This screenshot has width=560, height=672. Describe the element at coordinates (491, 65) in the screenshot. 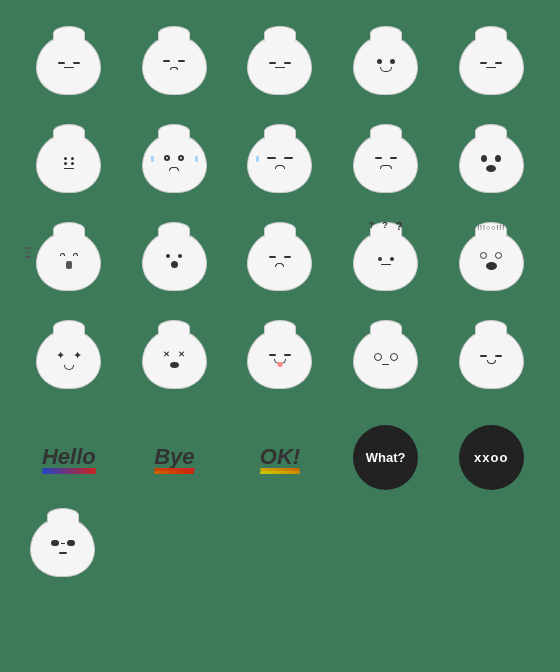

I see `sticker-calm` at that location.